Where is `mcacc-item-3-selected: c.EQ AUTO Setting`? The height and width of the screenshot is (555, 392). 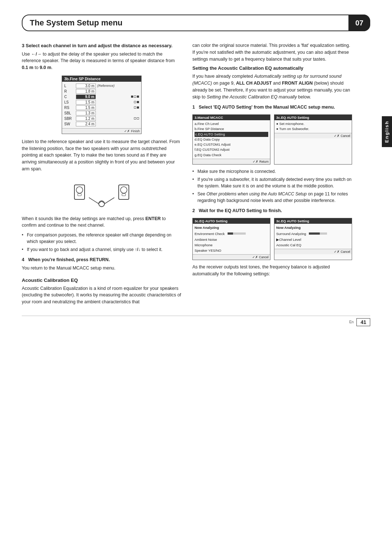
mcacc-item-3-selected: c.EQ AUTO Setting is located at coordinates (232, 134).